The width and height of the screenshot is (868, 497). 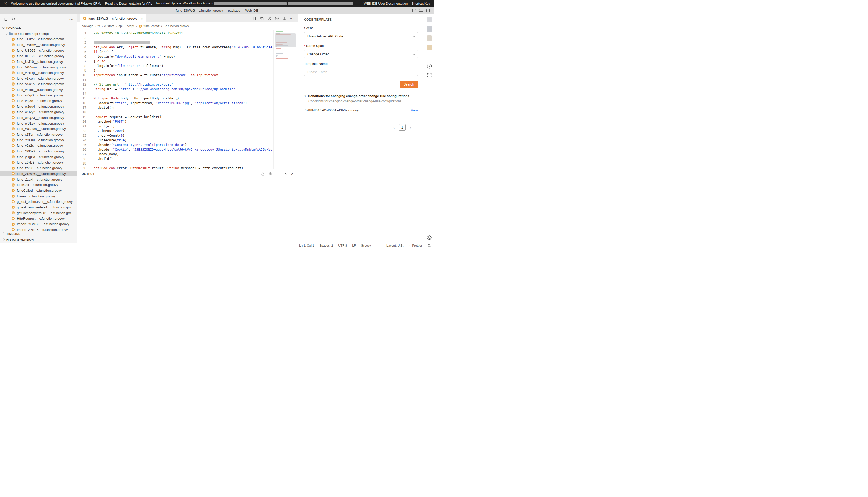 What do you see at coordinates (39, 45) in the screenshot?
I see `file-item: func_TWrmv__c.function.groovy` at bounding box center [39, 45].